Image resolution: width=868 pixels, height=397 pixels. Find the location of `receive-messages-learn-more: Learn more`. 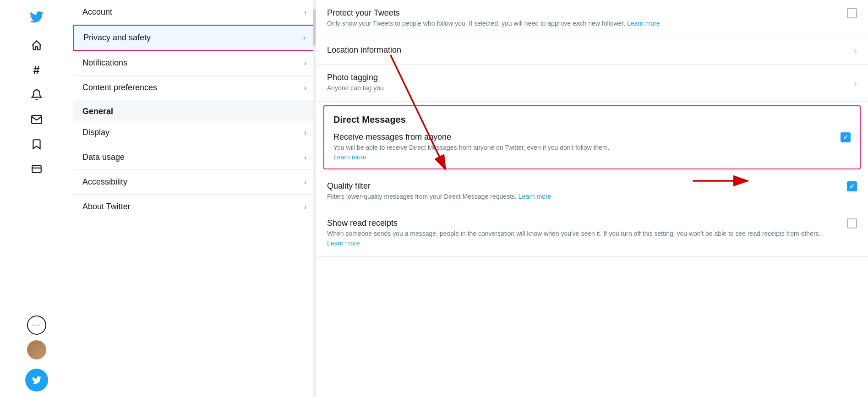

receive-messages-learn-more: Learn more is located at coordinates (350, 157).